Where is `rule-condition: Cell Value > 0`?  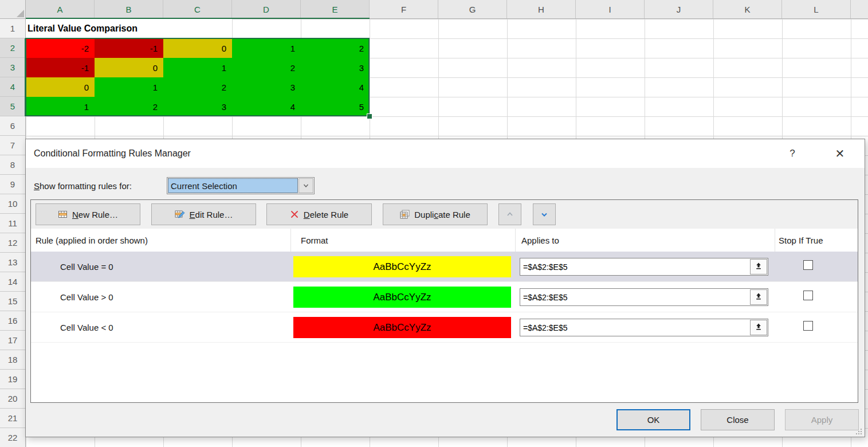
rule-condition: Cell Value > 0 is located at coordinates (87, 297).